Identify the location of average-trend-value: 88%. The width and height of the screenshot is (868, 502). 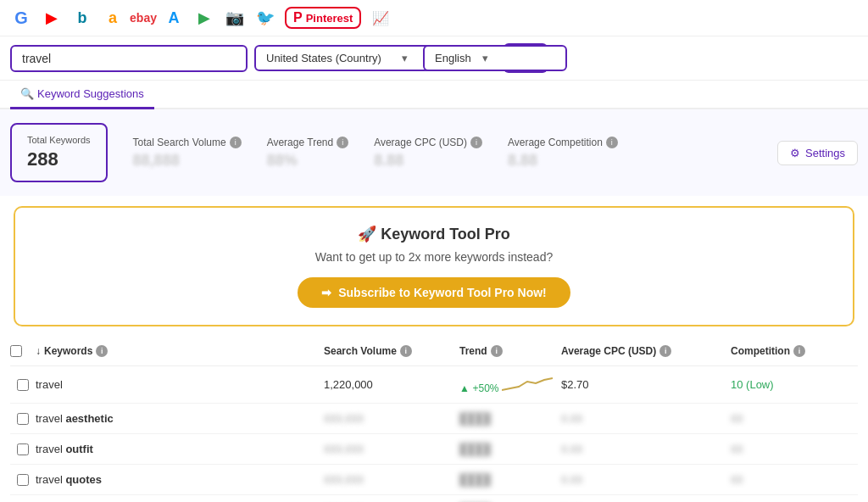
(309, 161).